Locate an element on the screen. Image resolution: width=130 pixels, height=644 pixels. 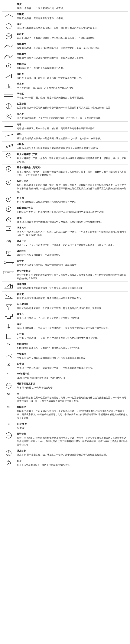
text-flatness: 平整度 平整度-是条件，表面有所有的元素在一个平面。 is located at coordinates (72, 16).